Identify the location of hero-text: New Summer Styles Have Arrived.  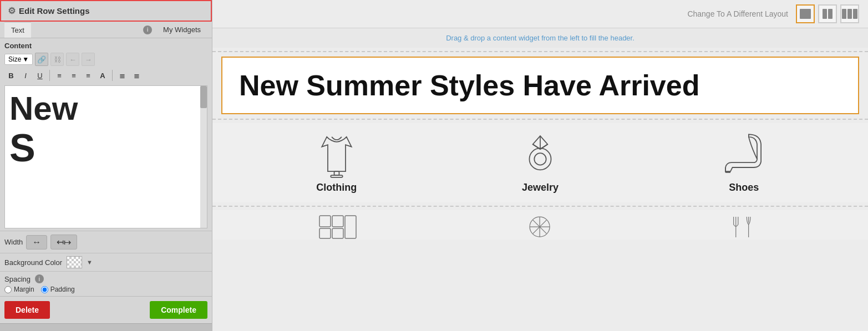
(540, 85).